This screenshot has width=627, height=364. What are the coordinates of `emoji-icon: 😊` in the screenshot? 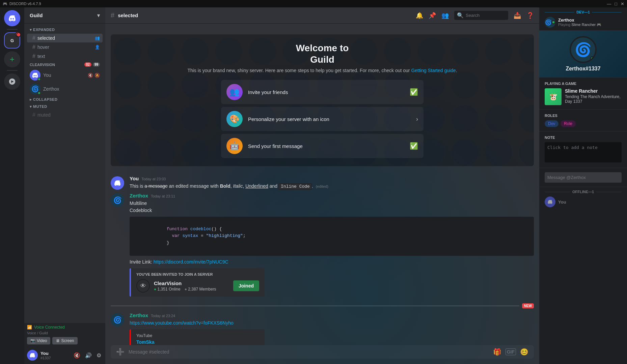 It's located at (524, 352).